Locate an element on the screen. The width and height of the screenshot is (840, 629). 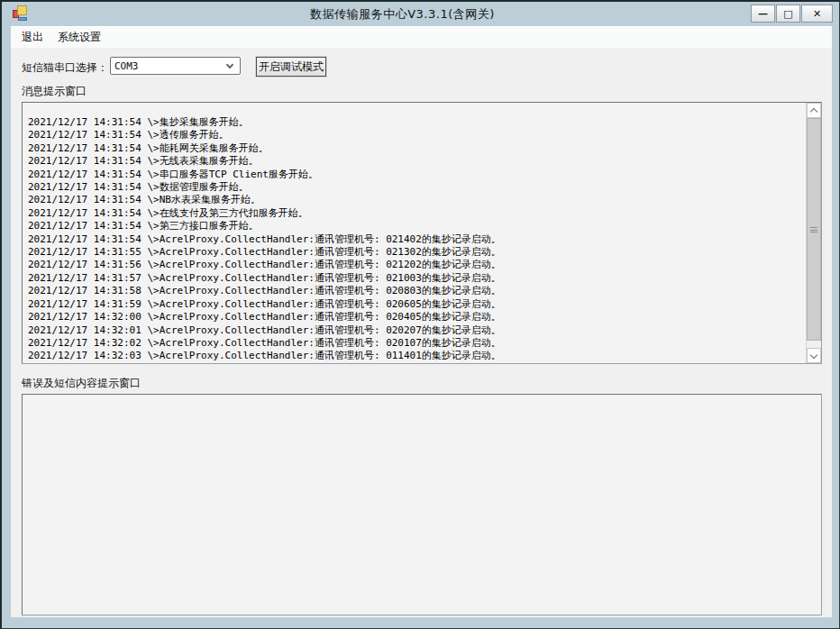
scroll-up-button is located at coordinates (814, 110).